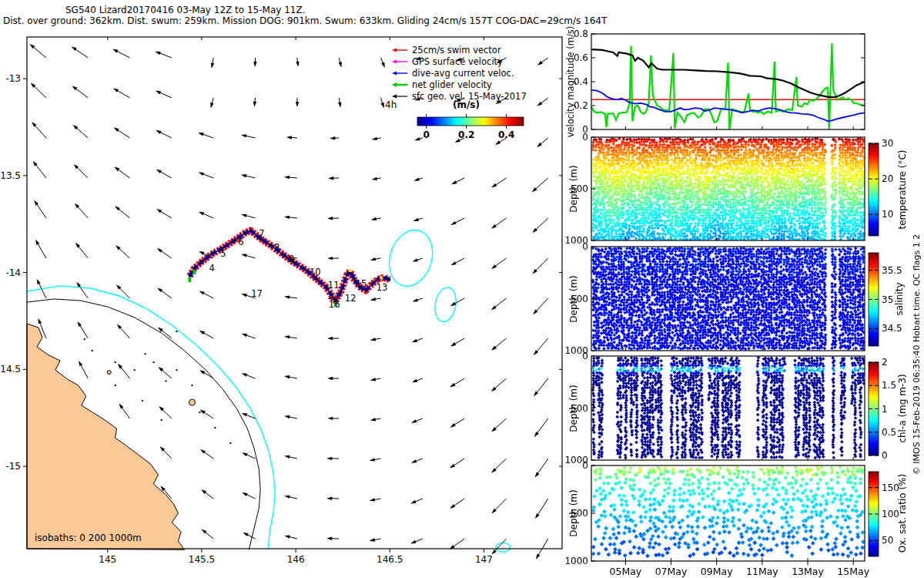 The image size is (924, 578). I want to click on green-arrow-icon, so click(399, 85).